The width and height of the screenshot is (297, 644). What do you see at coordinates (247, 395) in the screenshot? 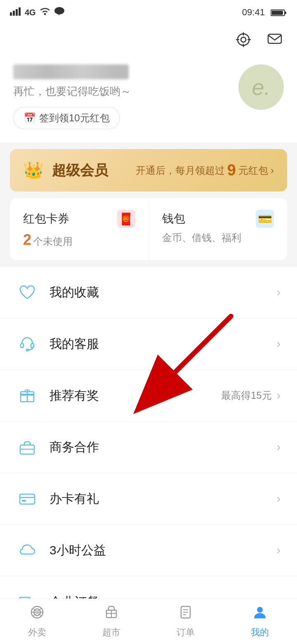
I see `badge-referral: 最高得15元` at bounding box center [247, 395].